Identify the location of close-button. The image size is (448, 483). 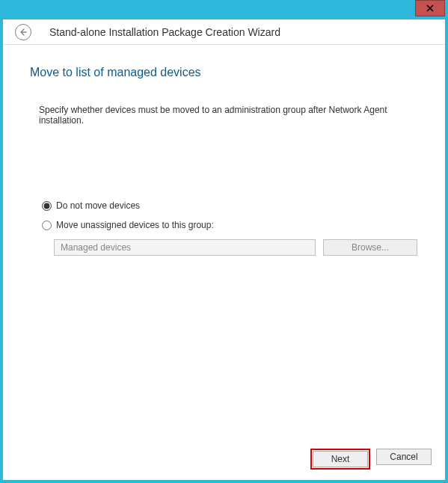
(430, 8).